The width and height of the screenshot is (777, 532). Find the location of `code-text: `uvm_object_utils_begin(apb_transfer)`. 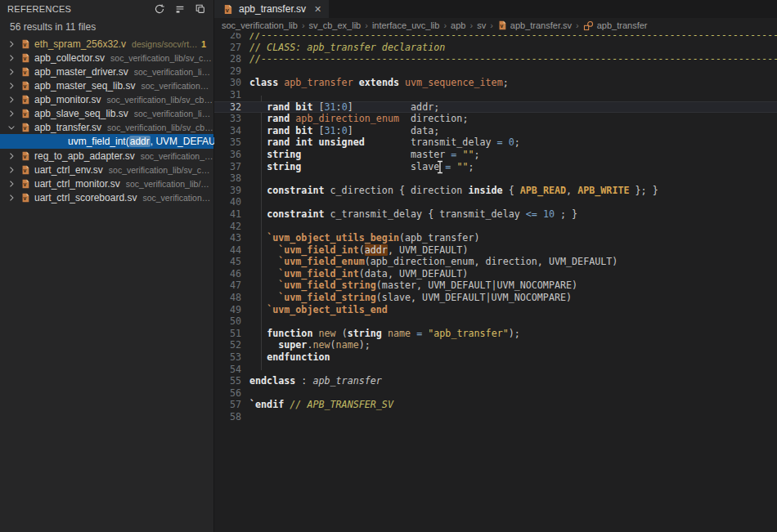

code-text: `uvm_object_utils_begin(apb_transfer) is located at coordinates (514, 239).